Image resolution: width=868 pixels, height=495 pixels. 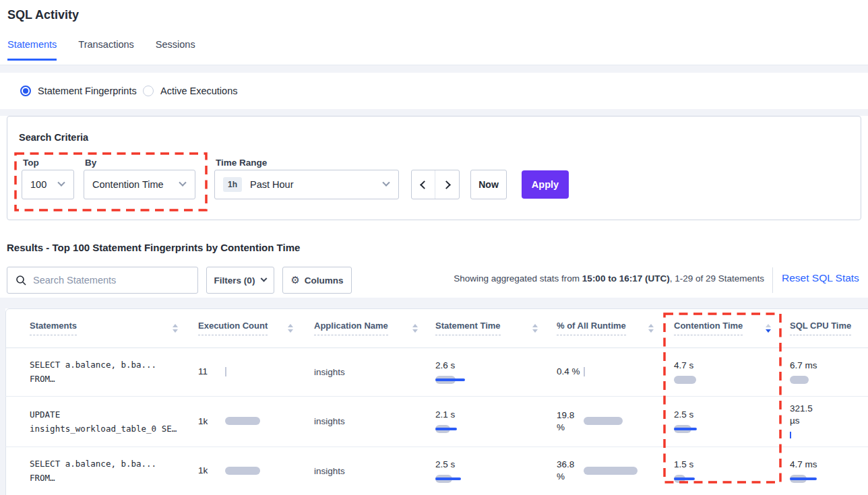 What do you see at coordinates (351, 328) in the screenshot?
I see `column-header-label: Application Name` at bounding box center [351, 328].